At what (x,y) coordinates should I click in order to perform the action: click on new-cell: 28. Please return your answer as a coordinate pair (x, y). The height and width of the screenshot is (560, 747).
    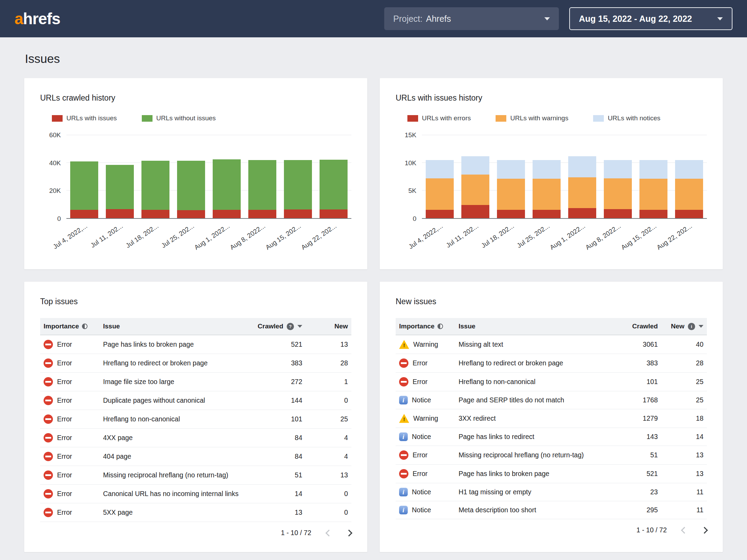
    Looking at the image, I should click on (684, 363).